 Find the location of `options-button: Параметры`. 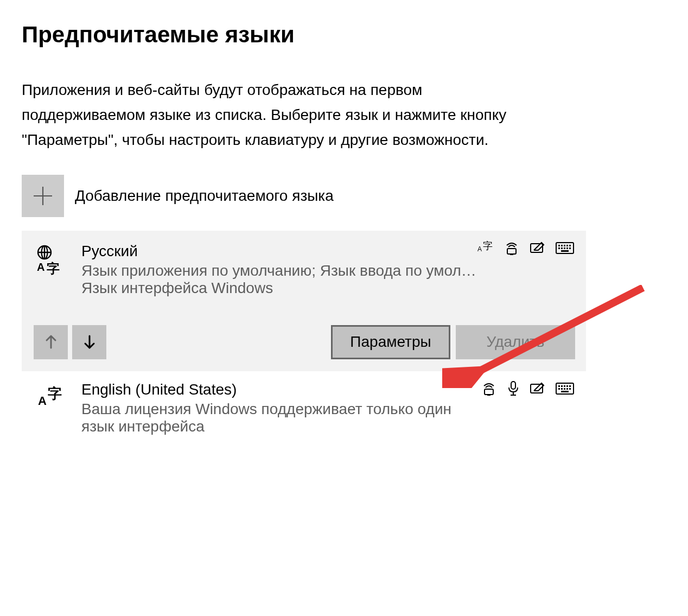

options-button: Параметры is located at coordinates (391, 342).